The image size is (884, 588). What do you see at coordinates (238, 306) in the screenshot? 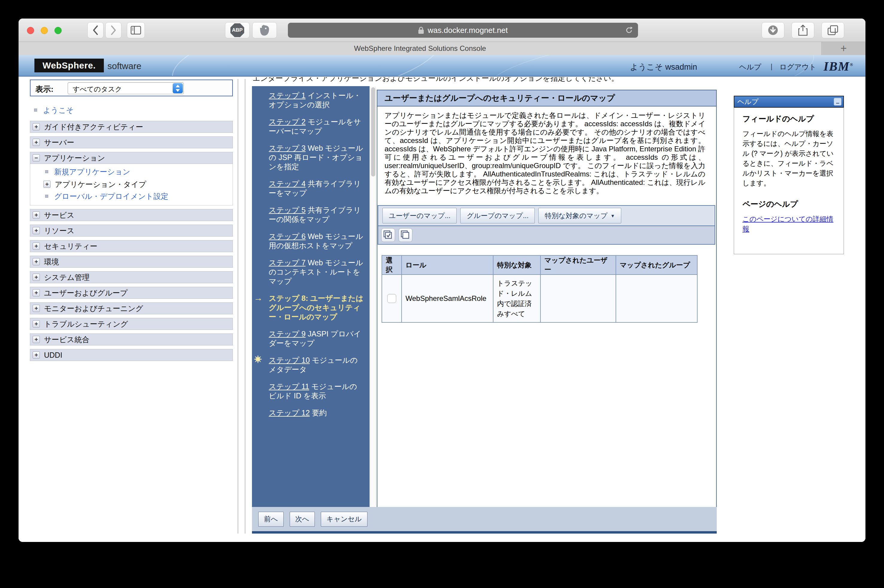
I see `splitter-line-left` at bounding box center [238, 306].